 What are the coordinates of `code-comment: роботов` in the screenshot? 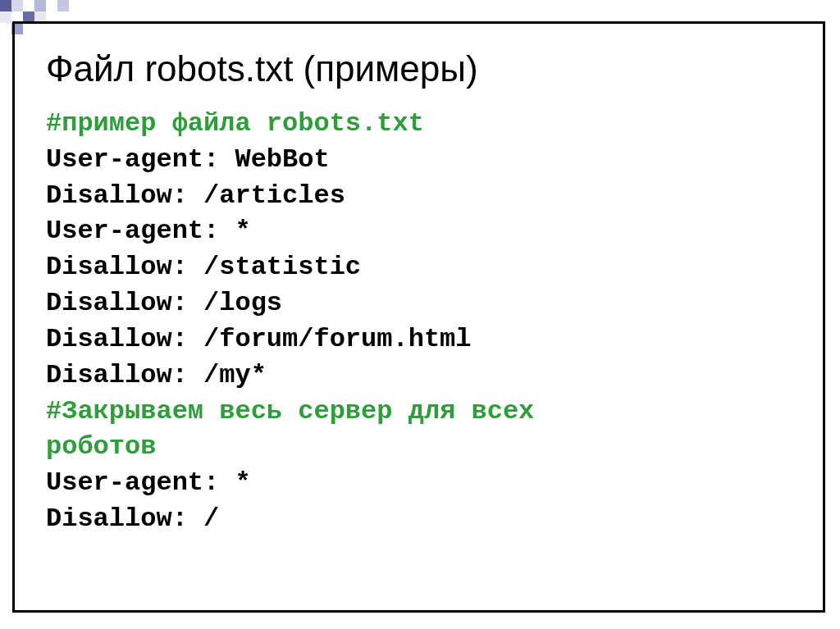 It's located at (418, 447).